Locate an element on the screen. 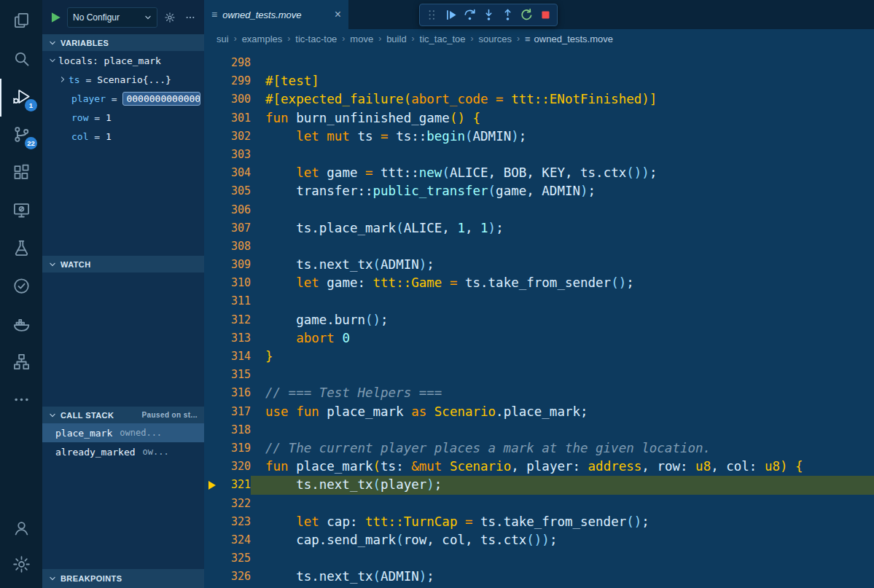  stop-button is located at coordinates (545, 15).